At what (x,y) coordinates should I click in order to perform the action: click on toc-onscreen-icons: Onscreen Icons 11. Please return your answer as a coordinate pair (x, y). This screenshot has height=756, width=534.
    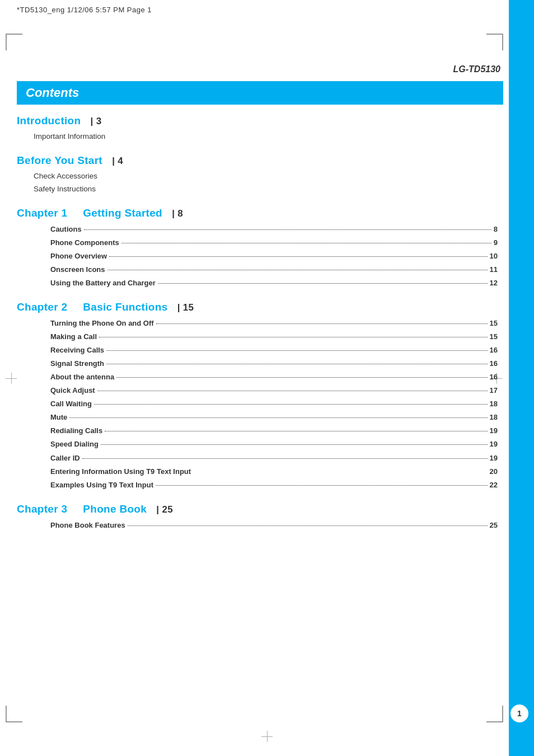
    Looking at the image, I should click on (274, 270).